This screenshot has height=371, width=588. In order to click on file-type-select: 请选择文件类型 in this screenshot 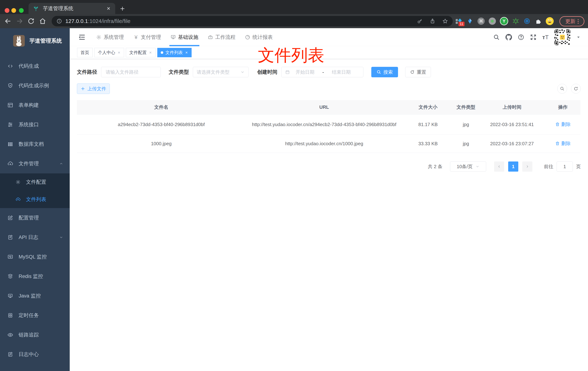, I will do `click(221, 72)`.